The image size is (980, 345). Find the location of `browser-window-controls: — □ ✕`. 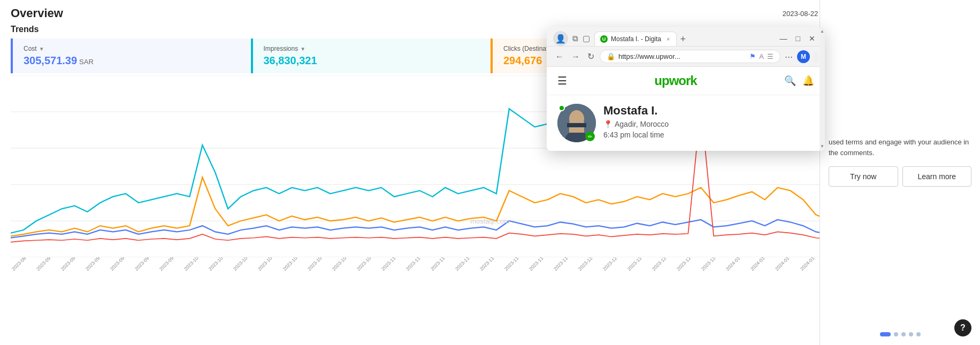

browser-window-controls: — □ ✕ is located at coordinates (798, 39).